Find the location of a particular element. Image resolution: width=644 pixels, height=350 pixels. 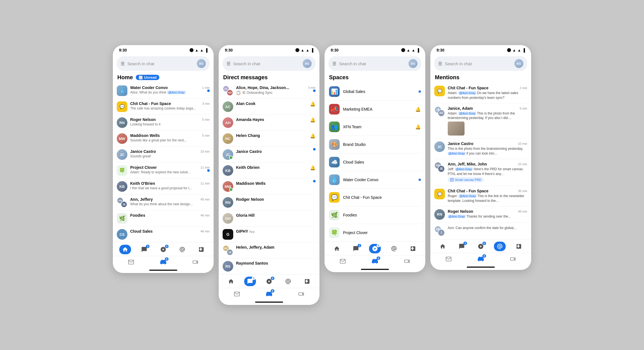

list-item: JC Janice Castro is located at coordinates (269, 155).